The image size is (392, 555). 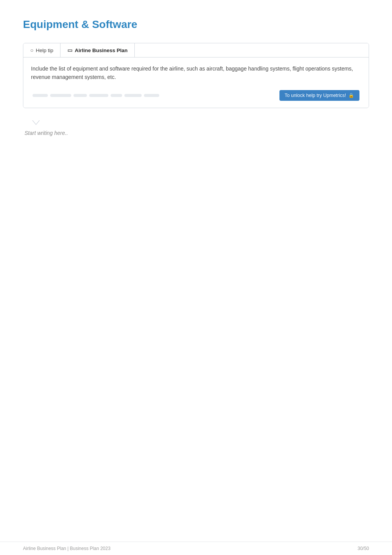 I want to click on page-footer: Airline Business Plan | Business Plan 20…, so click(x=196, y=548).